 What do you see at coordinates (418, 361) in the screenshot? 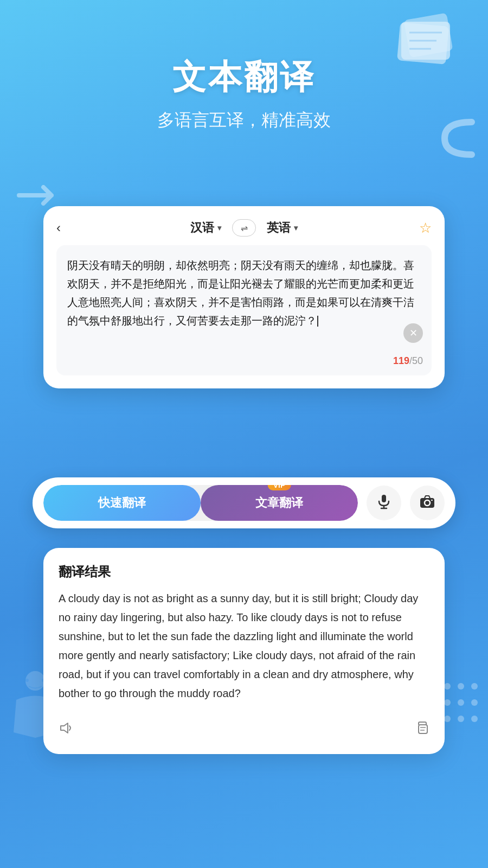
I see `char-max: 50` at bounding box center [418, 361].